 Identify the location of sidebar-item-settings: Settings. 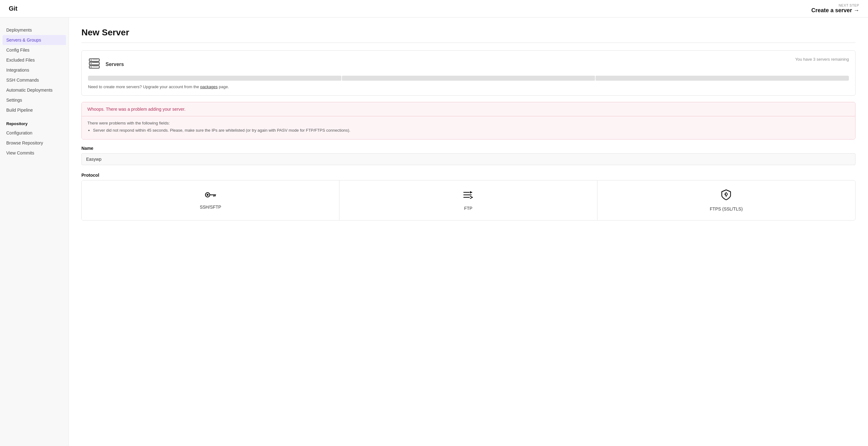
(34, 100).